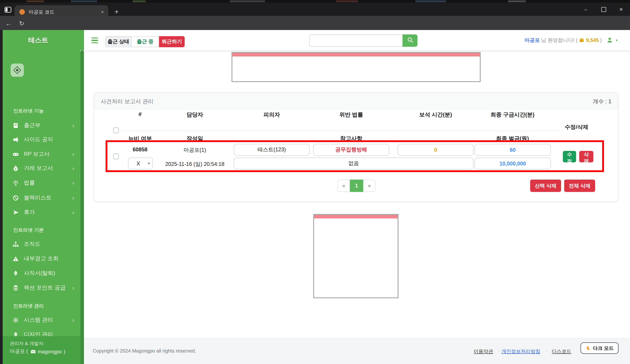 This screenshot has width=630, height=364. What do you see at coordinates (580, 186) in the screenshot?
I see `delete-all-button: 전체 삭제` at bounding box center [580, 186].